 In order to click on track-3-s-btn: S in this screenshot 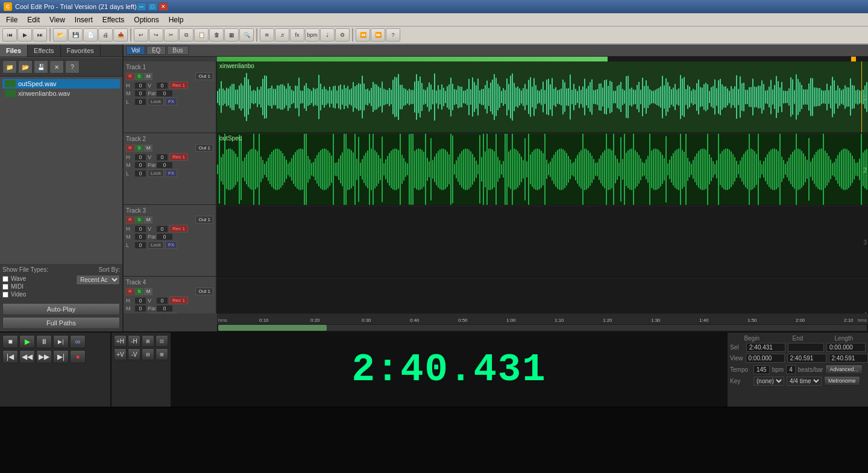, I will do `click(139, 220)`.